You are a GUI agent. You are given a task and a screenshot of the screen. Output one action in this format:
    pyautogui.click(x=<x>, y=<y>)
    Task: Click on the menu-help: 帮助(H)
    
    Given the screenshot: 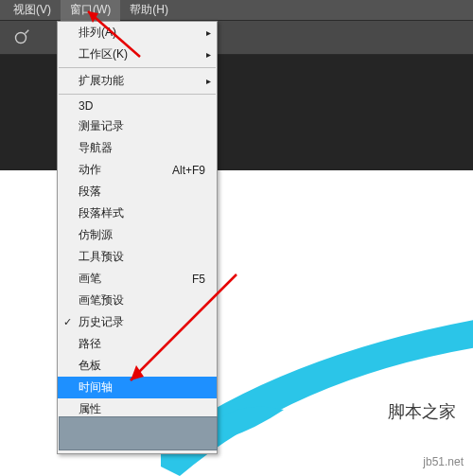 What is the action you would take?
    pyautogui.click(x=149, y=10)
    